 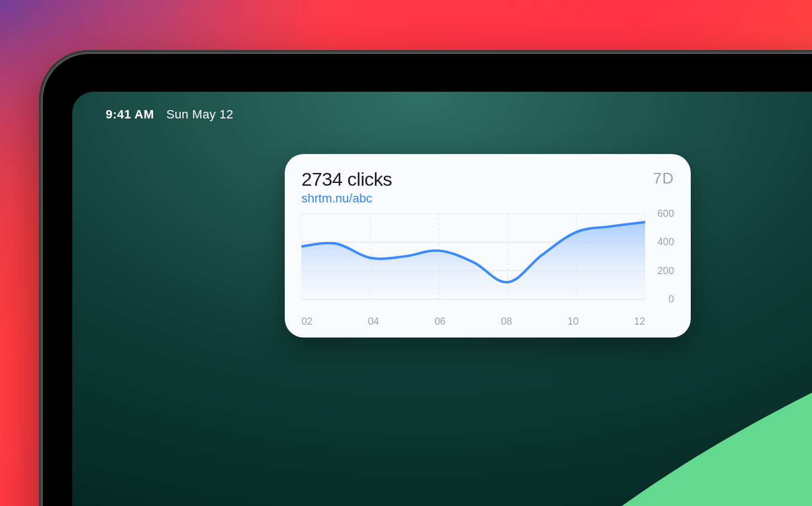 I want to click on chart-svg, so click(x=473, y=263).